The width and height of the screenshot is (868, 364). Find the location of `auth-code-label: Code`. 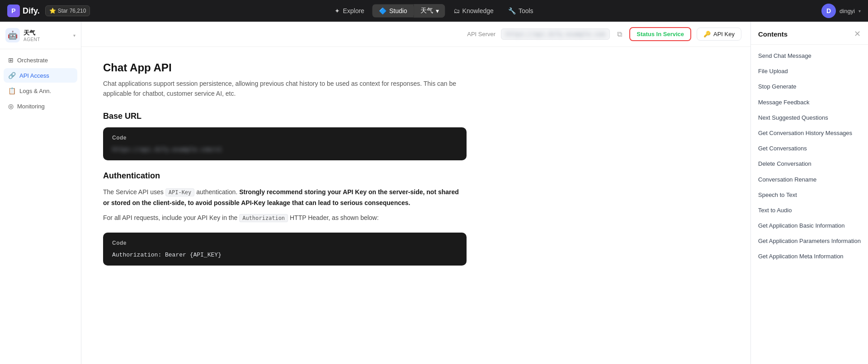

auth-code-label: Code is located at coordinates (285, 243).